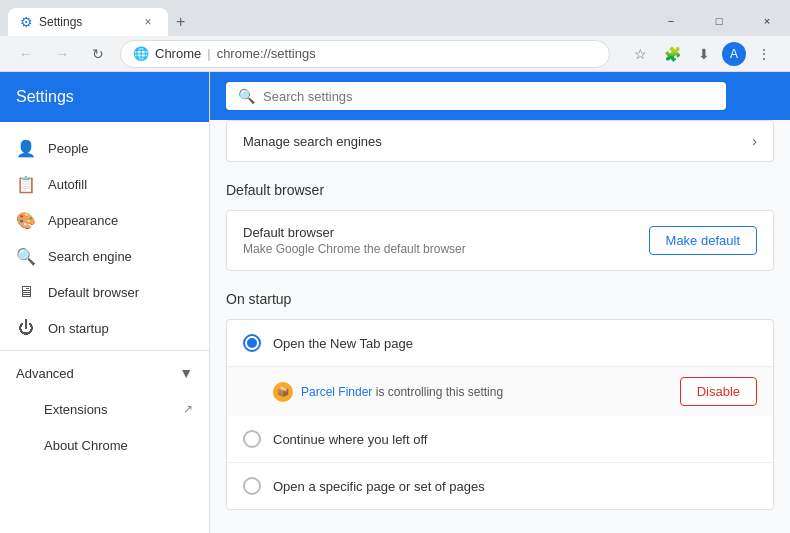  I want to click on search-bar-area: 🔍, so click(500, 96).